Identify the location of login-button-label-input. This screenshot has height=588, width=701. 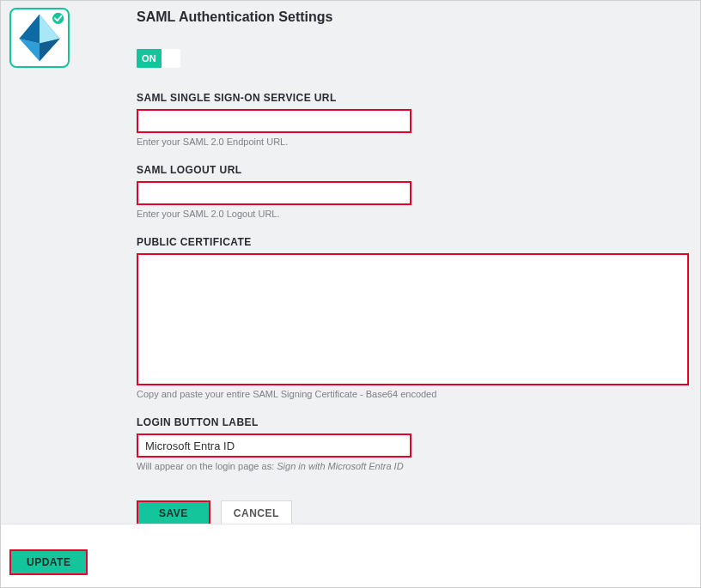
(274, 446).